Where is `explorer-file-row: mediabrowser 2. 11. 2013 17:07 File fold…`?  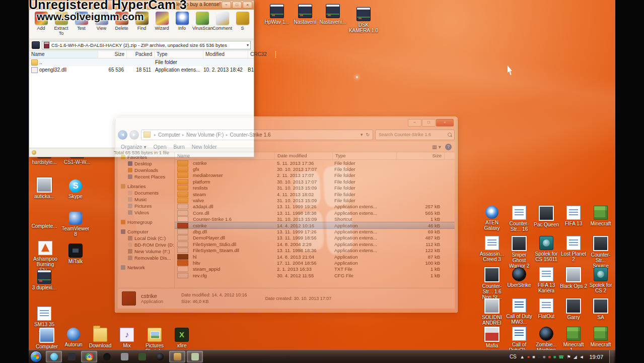
explorer-file-row: mediabrowser 2. 11. 2013 17:07 File fold… is located at coordinates (315, 175).